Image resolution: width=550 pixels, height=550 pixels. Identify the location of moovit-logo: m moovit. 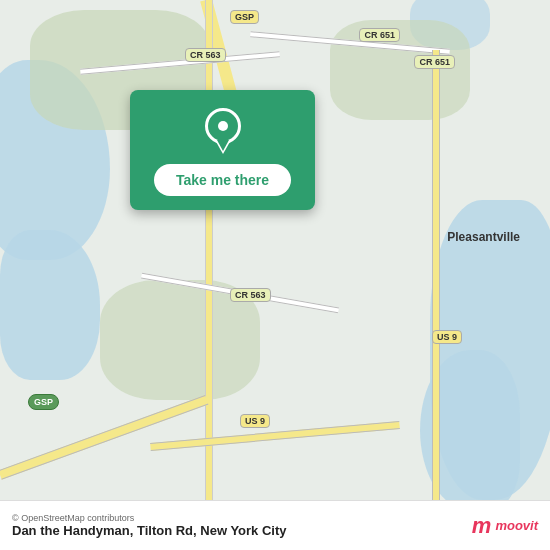
(505, 526).